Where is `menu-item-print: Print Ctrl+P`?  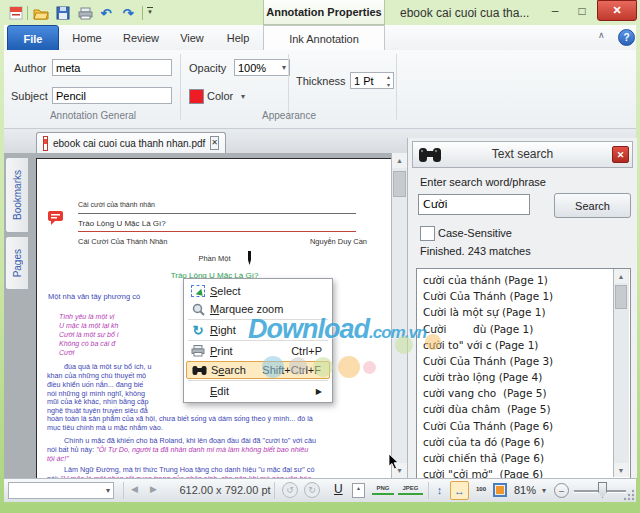
menu-item-print: Print Ctrl+P is located at coordinates (258, 351).